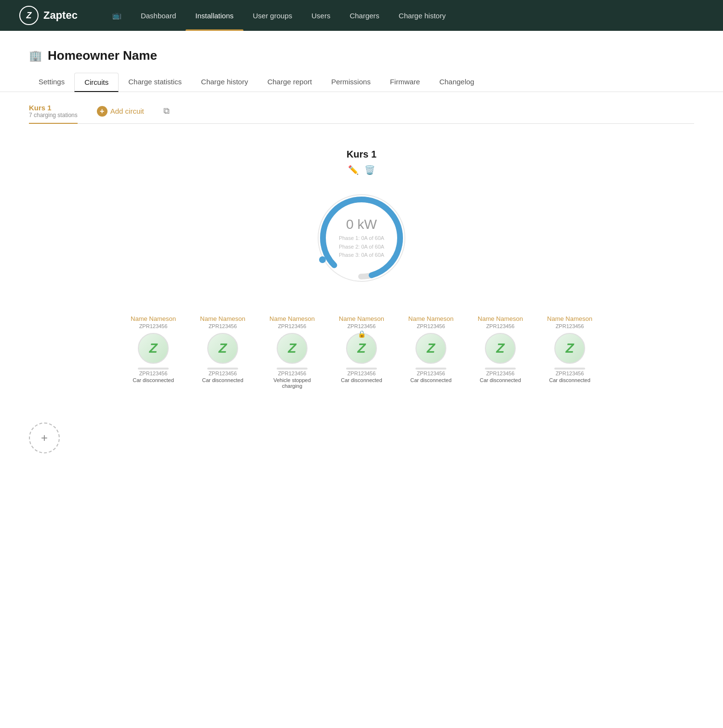 The image size is (723, 728). What do you see at coordinates (570, 319) in the screenshot?
I see `charger-name-6: Name Nameson` at bounding box center [570, 319].